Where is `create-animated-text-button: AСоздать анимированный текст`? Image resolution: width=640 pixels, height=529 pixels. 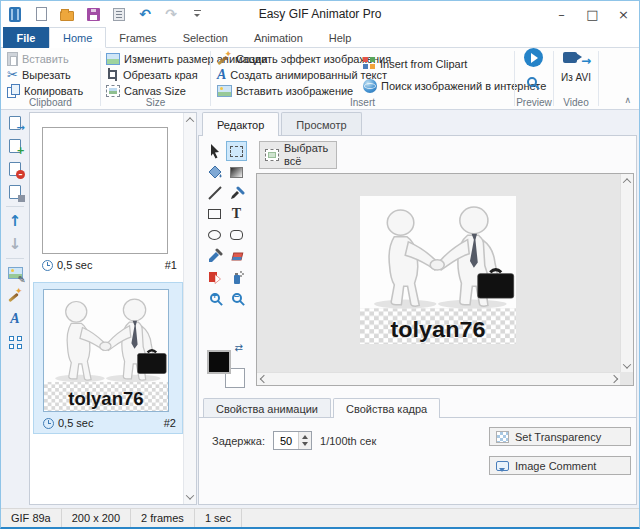 create-animated-text-button: AСоздать анимированный текст is located at coordinates (302, 74).